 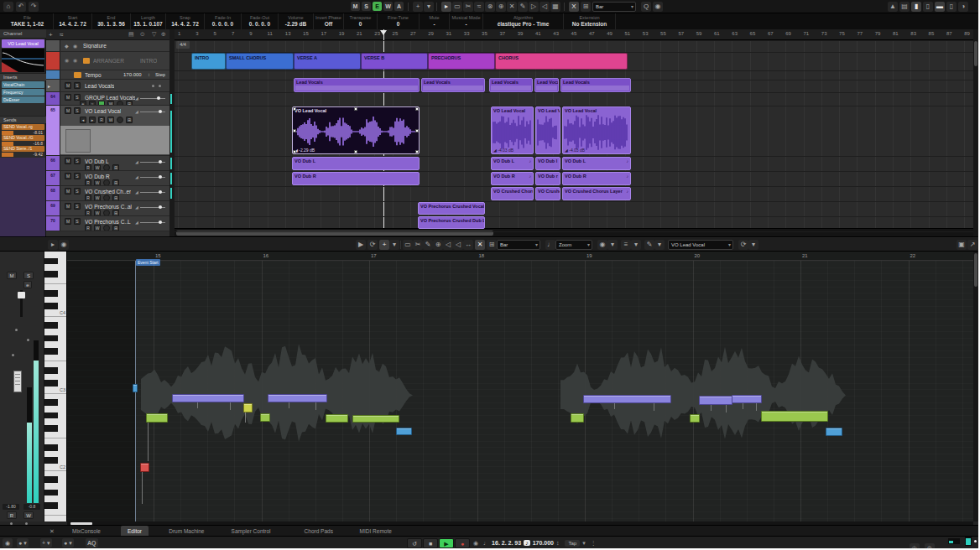 What do you see at coordinates (512, 131) in the screenshot?
I see `audio-event-vo-lead-vocal: VO Lead Vocal◢ -4.03 dB` at bounding box center [512, 131].